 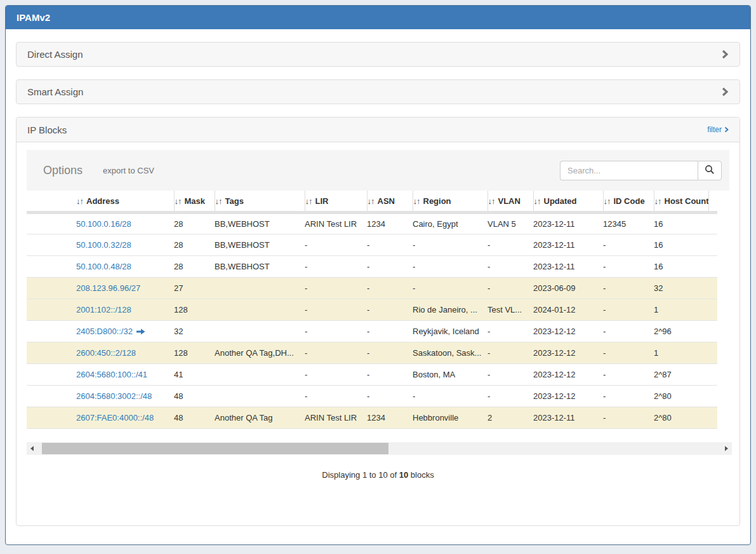 What do you see at coordinates (114, 396) in the screenshot?
I see `address-link: 2604:5680:3002::/48` at bounding box center [114, 396].